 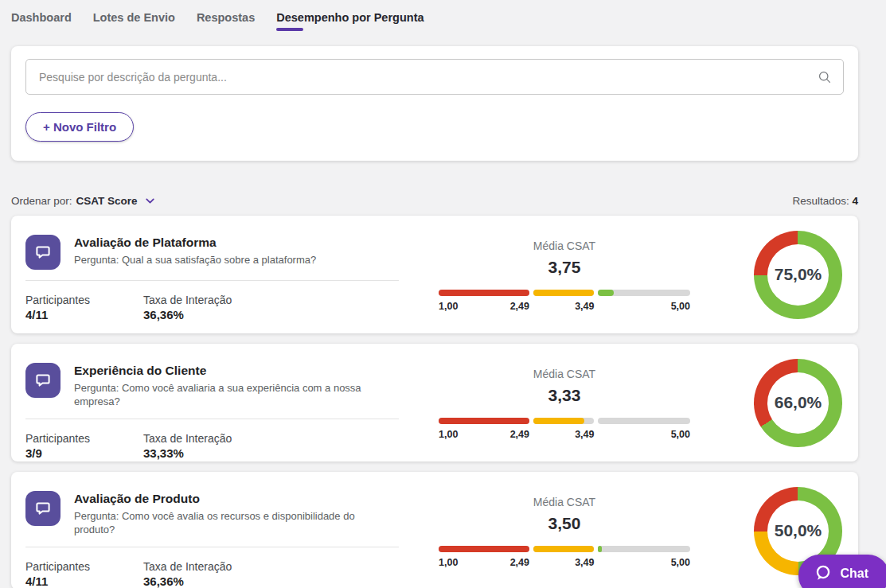 I want to click on participants-value: 4/11, so click(x=84, y=315).